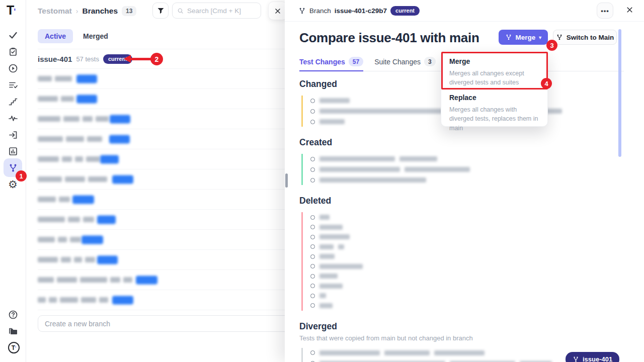 The width and height of the screenshot is (644, 362). Describe the element at coordinates (55, 36) in the screenshot. I see `tab-active-branches: Active` at that location.